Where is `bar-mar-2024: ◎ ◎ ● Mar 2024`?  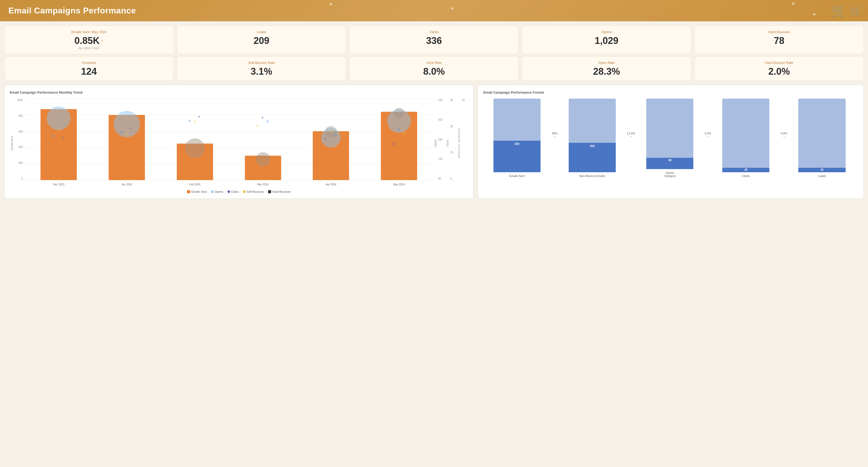
bar-mar-2024: ◎ ◎ ● Mar 2024 is located at coordinates (263, 139).